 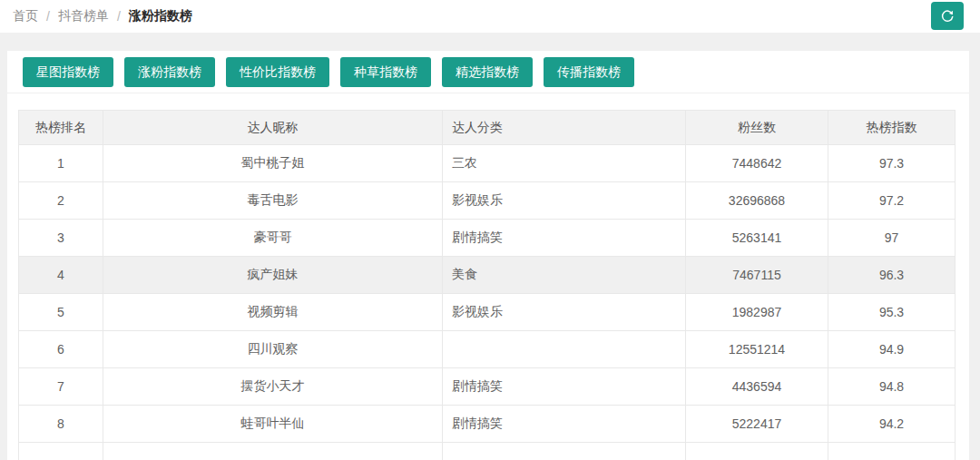 I want to click on cell-fans: 32696868, so click(x=757, y=201).